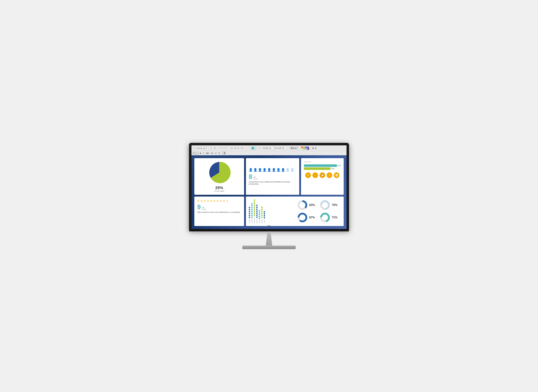  What do you see at coordinates (211, 148) in the screenshot?
I see `font-size-input: 12` at bounding box center [211, 148].